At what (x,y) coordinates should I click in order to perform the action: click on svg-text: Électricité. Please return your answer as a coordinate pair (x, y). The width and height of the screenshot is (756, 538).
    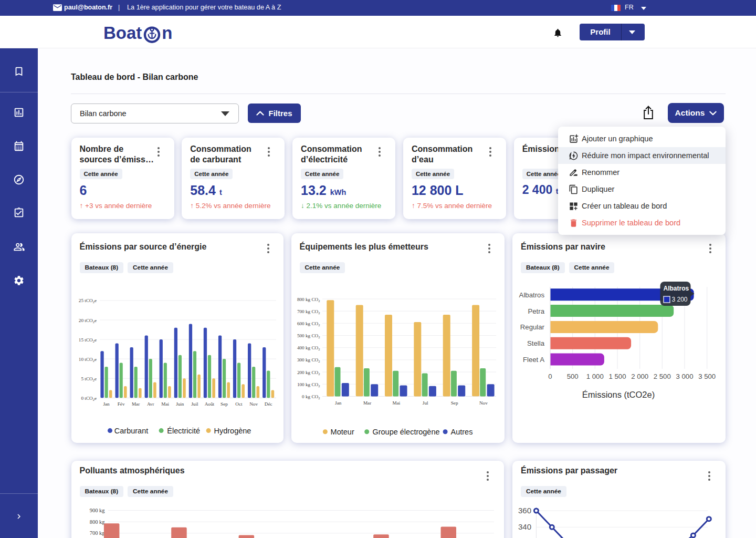
    Looking at the image, I should click on (184, 431).